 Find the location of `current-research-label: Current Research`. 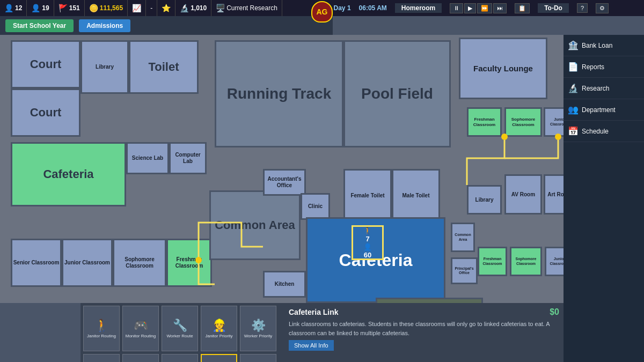

current-research-label: Current Research is located at coordinates (252, 8).